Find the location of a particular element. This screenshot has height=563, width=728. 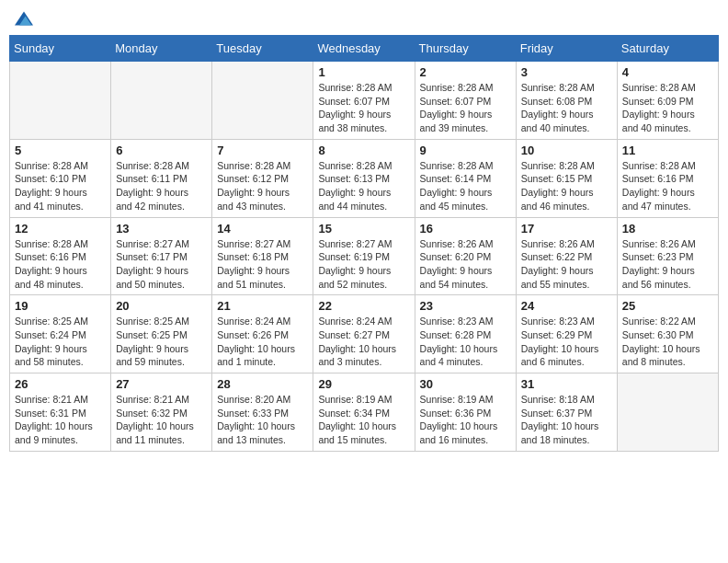

calendar-cell: 1Sunrise: 8:28 AM Sunset: 6:07 PM Daylig… is located at coordinates (364, 101).